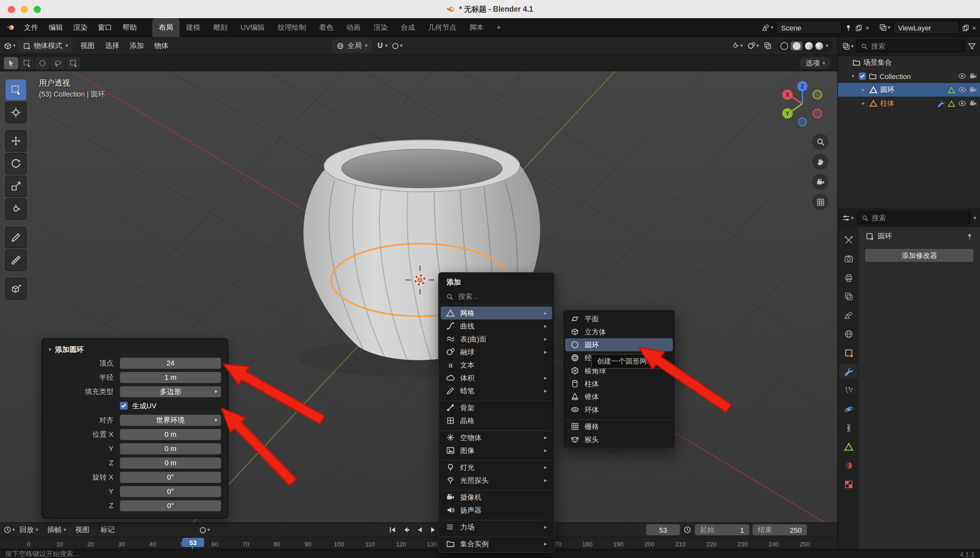  Describe the element at coordinates (112, 46) in the screenshot. I see `viewport-menu: 选择` at that location.